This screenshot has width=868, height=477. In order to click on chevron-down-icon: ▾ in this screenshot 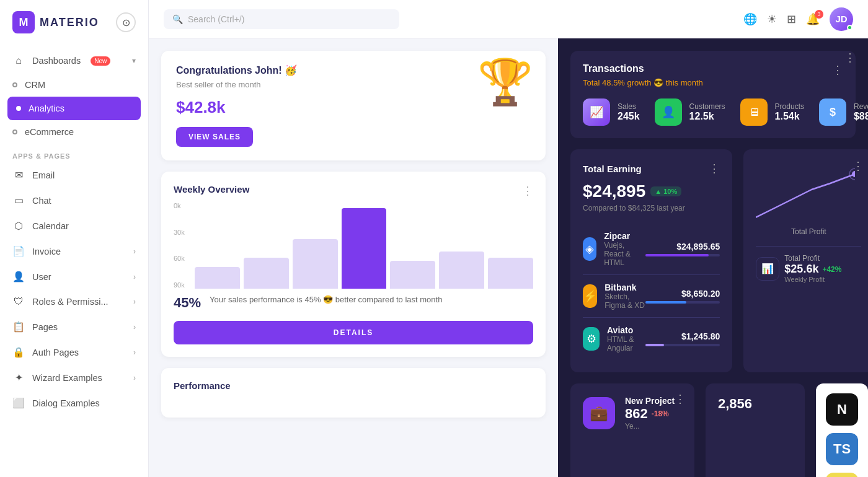, I will do `click(134, 61)`.